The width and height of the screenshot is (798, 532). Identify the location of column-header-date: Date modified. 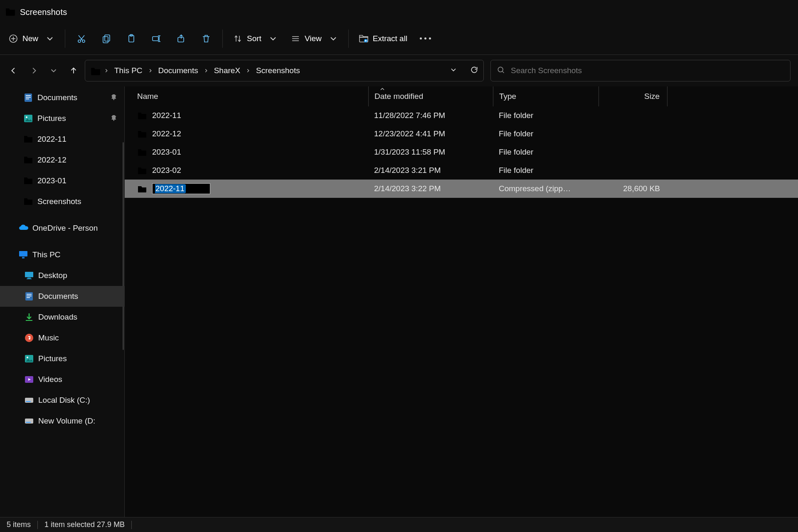
(431, 96).